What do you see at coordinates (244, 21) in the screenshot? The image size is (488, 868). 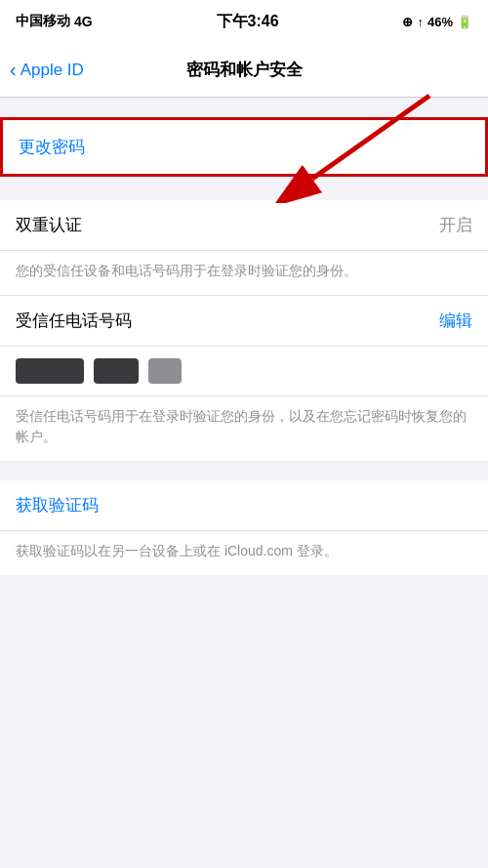 I see `status-bar: 中国移动 4G 下午3:46 ⊕ ↑ 46% 🔋` at bounding box center [244, 21].